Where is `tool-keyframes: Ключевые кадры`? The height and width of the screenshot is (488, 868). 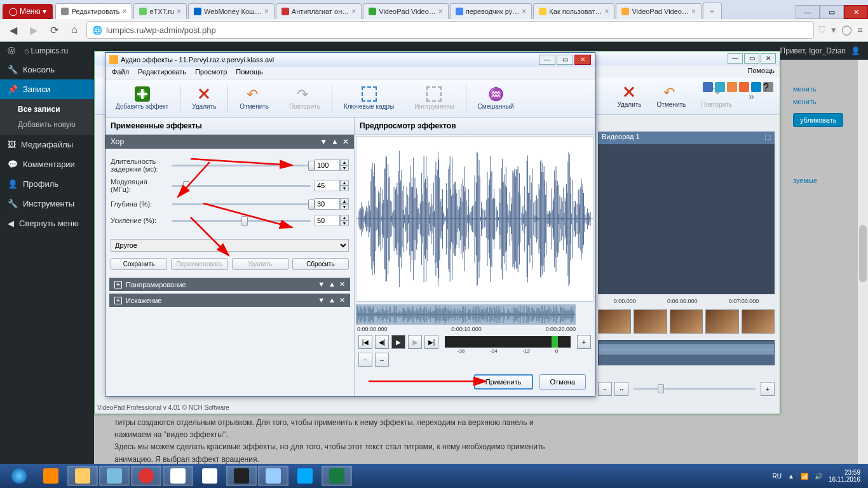
tool-keyframes: Ключевые кадры is located at coordinates (369, 98).